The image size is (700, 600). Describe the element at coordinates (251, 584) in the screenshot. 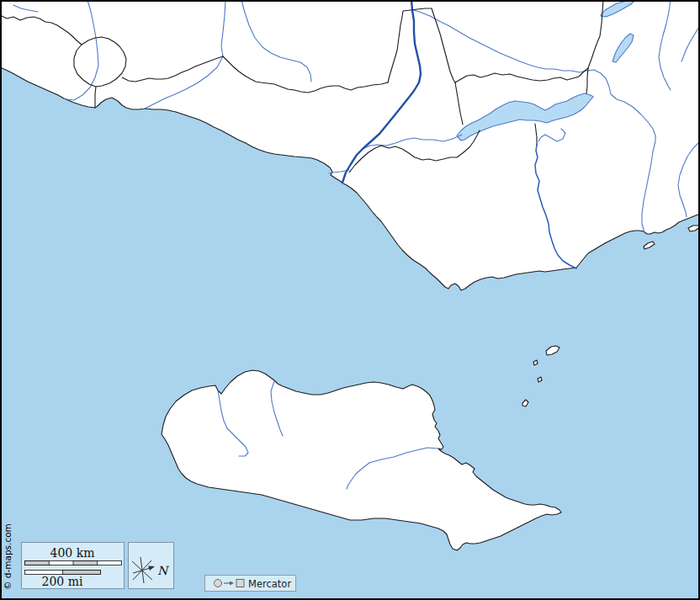

I see `projection-tag: Mercator` at that location.